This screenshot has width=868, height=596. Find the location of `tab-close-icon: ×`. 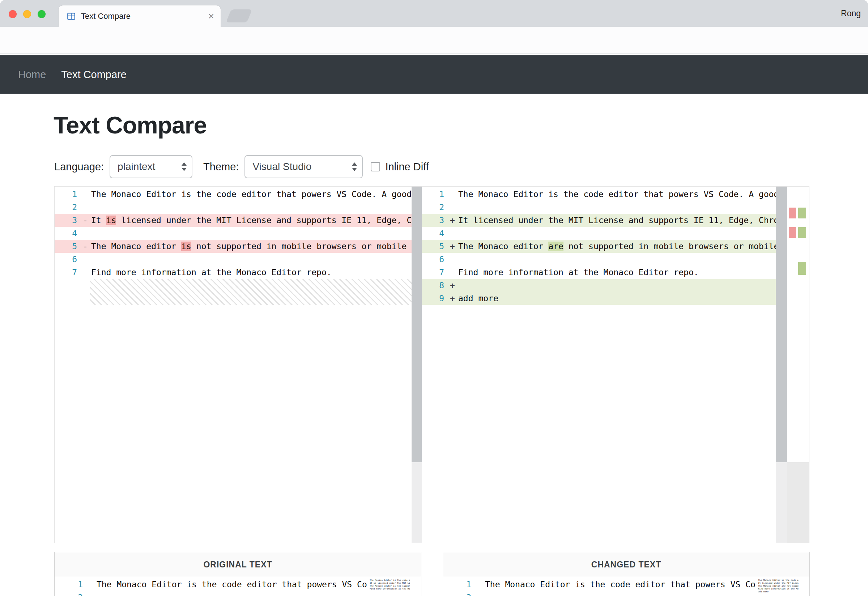

tab-close-icon: × is located at coordinates (211, 16).